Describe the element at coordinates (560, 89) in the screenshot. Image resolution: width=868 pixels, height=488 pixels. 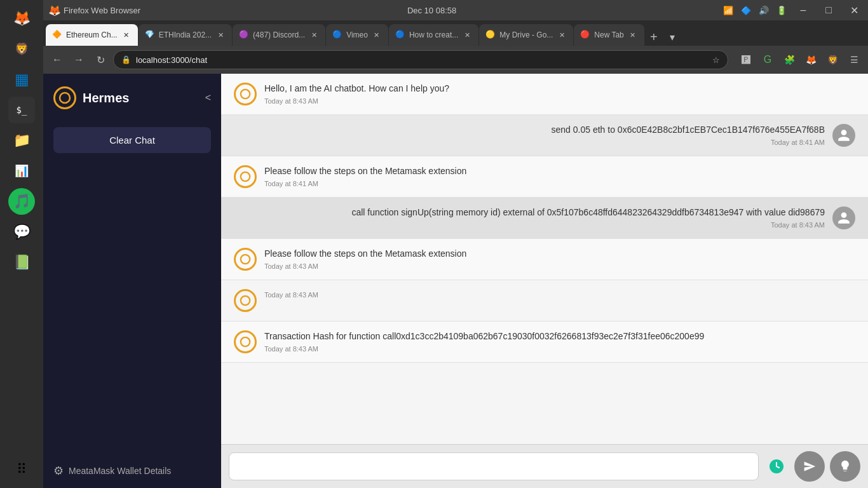
I see `message-text: Hello, I am the AI chatbot. How can I he…` at that location.